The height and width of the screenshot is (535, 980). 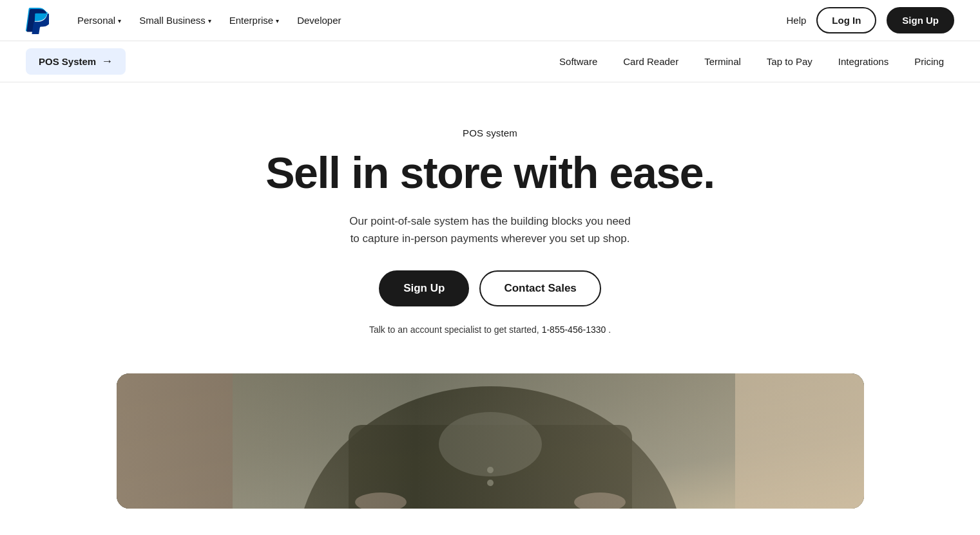 I want to click on secondary-nav-pricing: Pricing, so click(x=929, y=62).